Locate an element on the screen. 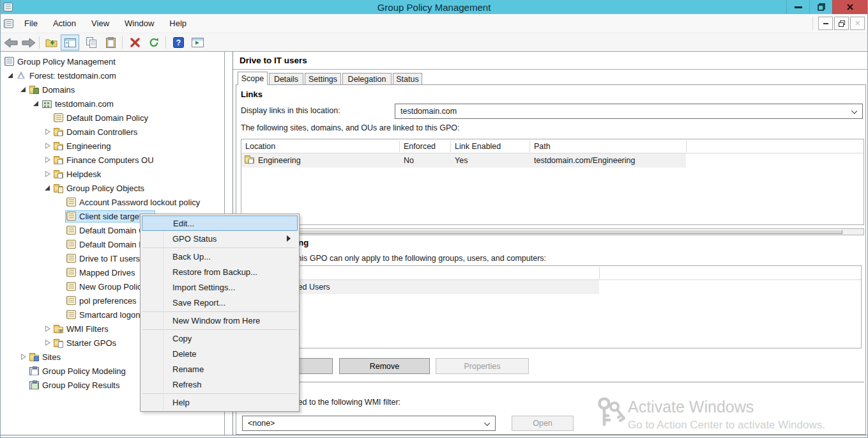  back-button is located at coordinates (11, 42).